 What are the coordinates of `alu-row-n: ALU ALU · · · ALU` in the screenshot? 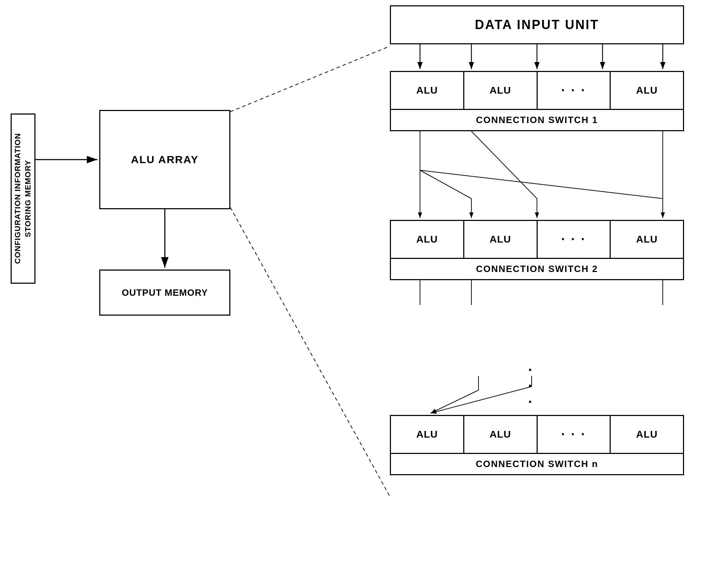 It's located at (537, 434).